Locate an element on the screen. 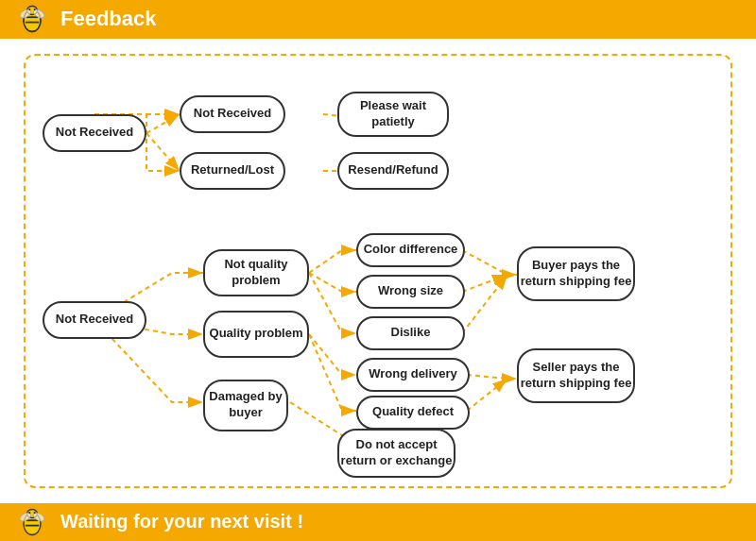 This screenshot has height=541, width=756. header-title: Feedback is located at coordinates (109, 19).